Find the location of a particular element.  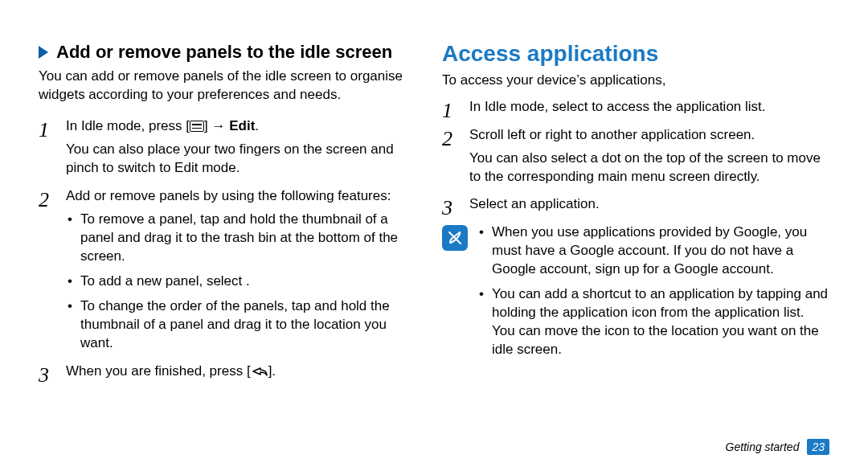

list-item: To change the order of the panels, tap a… is located at coordinates (243, 325).